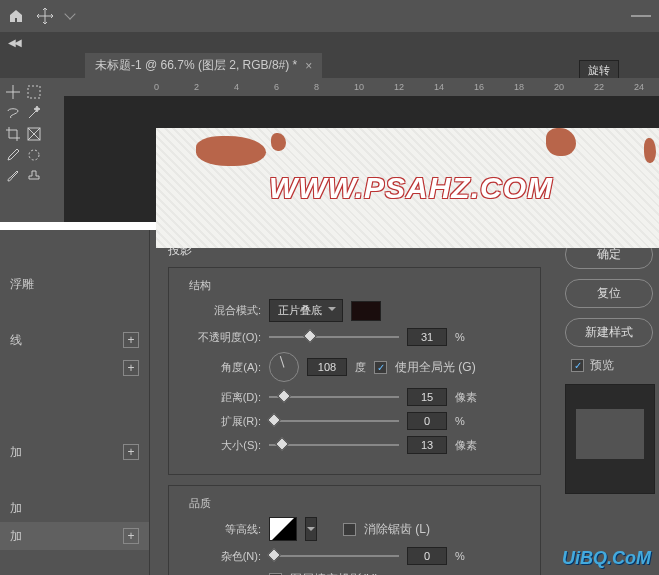 The width and height of the screenshot is (659, 575). Describe the element at coordinates (334, 421) in the screenshot. I see `spread-slider` at that location.